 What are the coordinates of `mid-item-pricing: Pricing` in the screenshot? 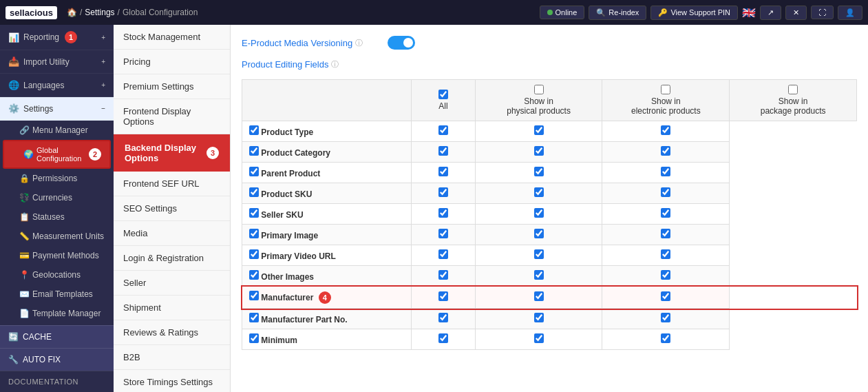 It's located at (172, 62).